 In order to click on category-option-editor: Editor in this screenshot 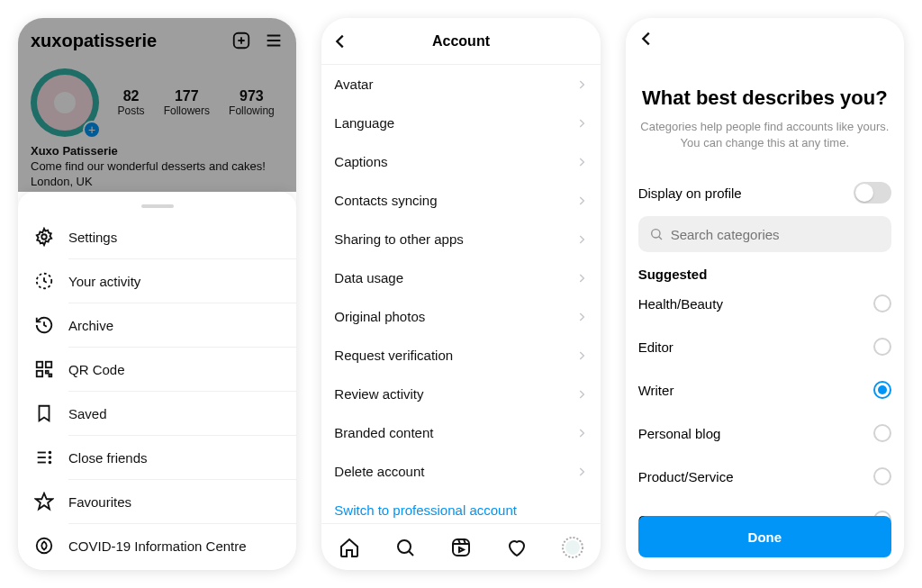, I will do `click(765, 347)`.